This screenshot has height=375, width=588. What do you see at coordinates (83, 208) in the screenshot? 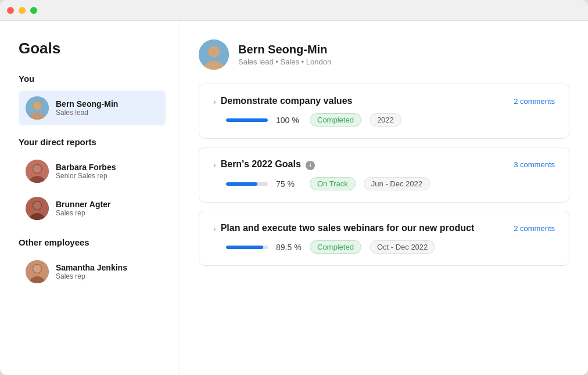
I see `sidebar-item-info-brunner: Brunner Agter Sales rep` at bounding box center [83, 208].